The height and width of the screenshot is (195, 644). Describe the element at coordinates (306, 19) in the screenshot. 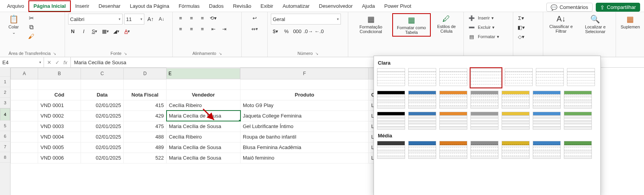

I see `number-format-select: Geral▾` at that location.